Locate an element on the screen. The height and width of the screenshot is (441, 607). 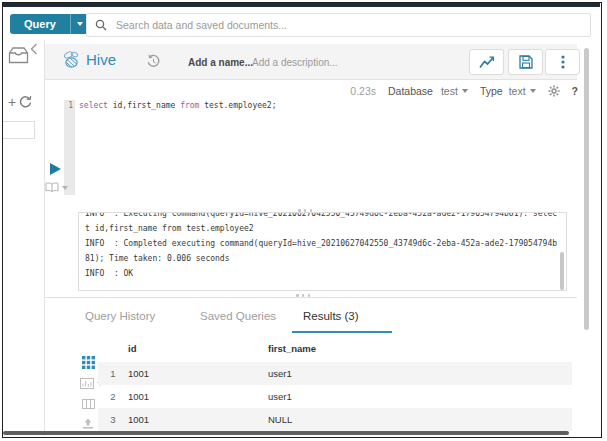
database-value: test is located at coordinates (450, 91).